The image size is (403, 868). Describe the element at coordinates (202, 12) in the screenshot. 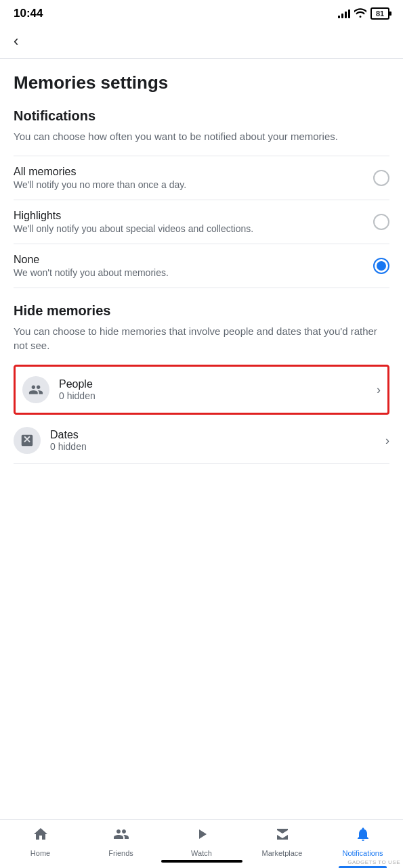

I see `status-bar: 10:44 81` at that location.